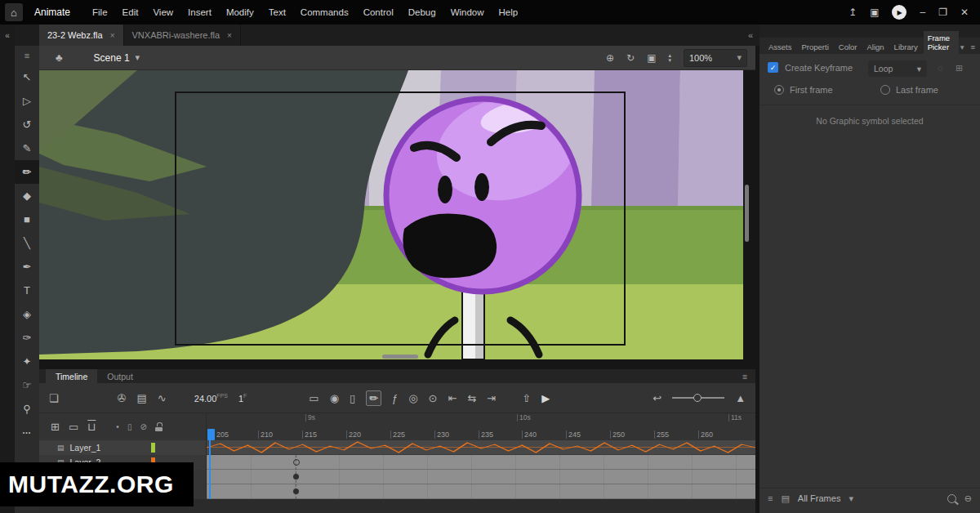 This screenshot has height=513, width=980. Describe the element at coordinates (526, 399) in the screenshot. I see `export-icon: ⇧` at that location.